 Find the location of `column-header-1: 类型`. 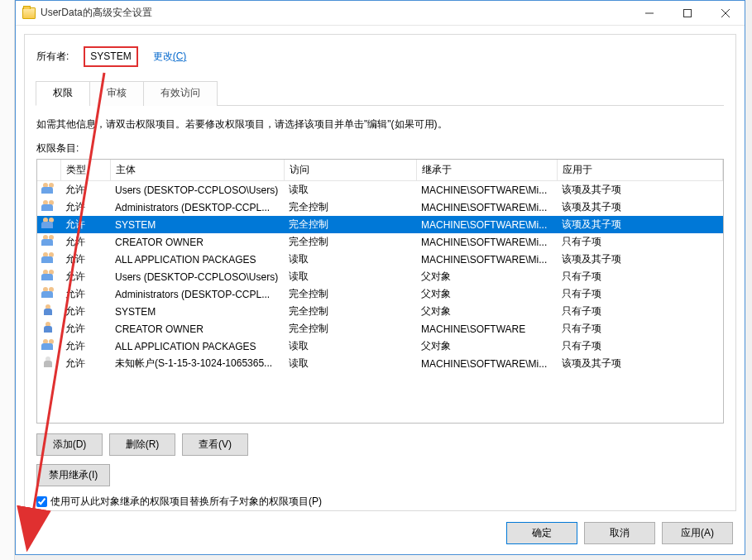

column-header-1: 类型 is located at coordinates (85, 170).